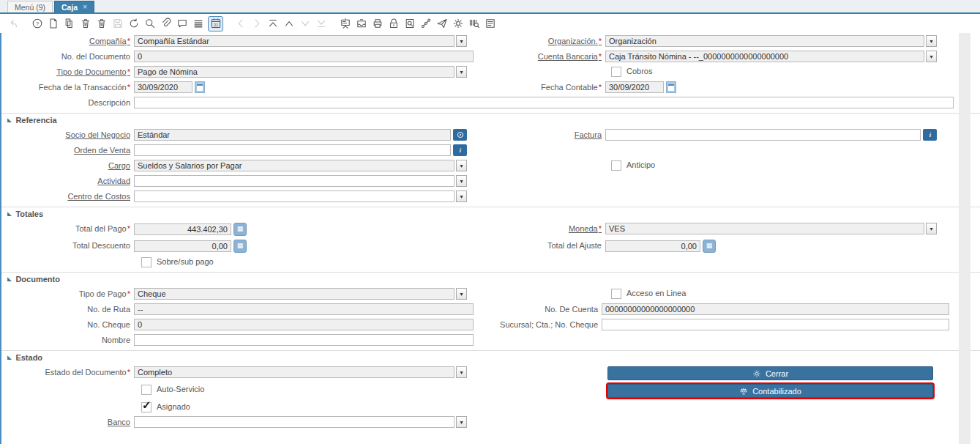  I want to click on descripcion-label: Descripción, so click(110, 103).